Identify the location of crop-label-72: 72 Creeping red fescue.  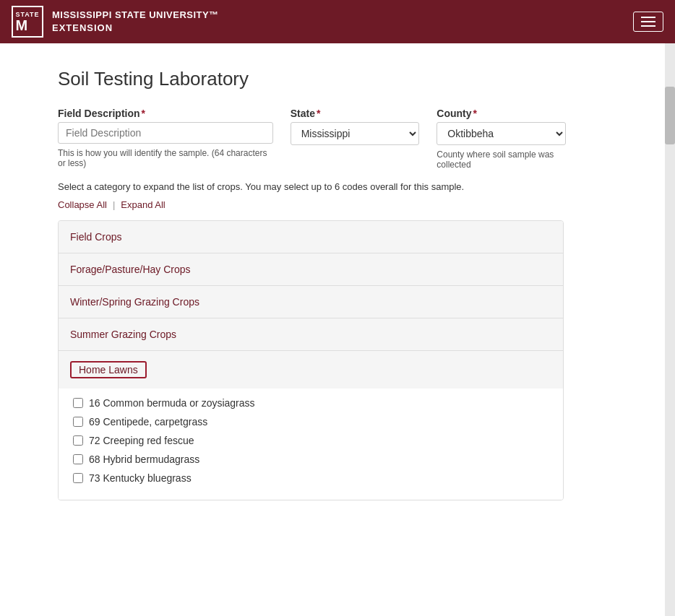
(142, 441).